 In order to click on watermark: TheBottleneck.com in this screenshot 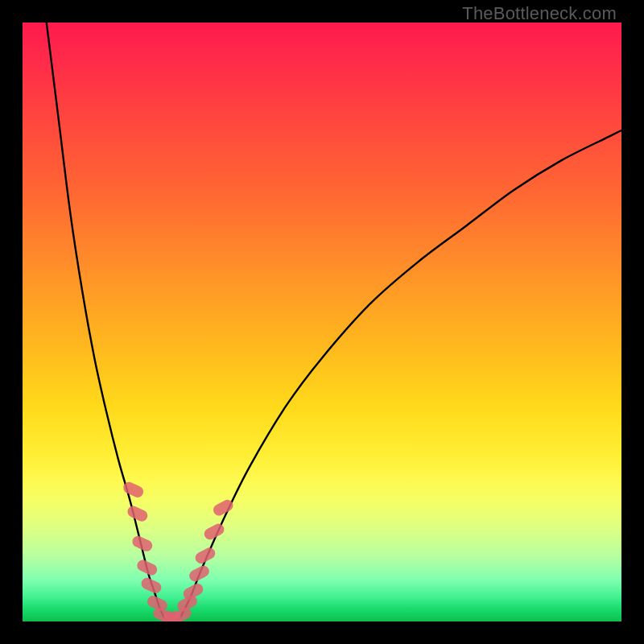, I will do `click(539, 14)`.